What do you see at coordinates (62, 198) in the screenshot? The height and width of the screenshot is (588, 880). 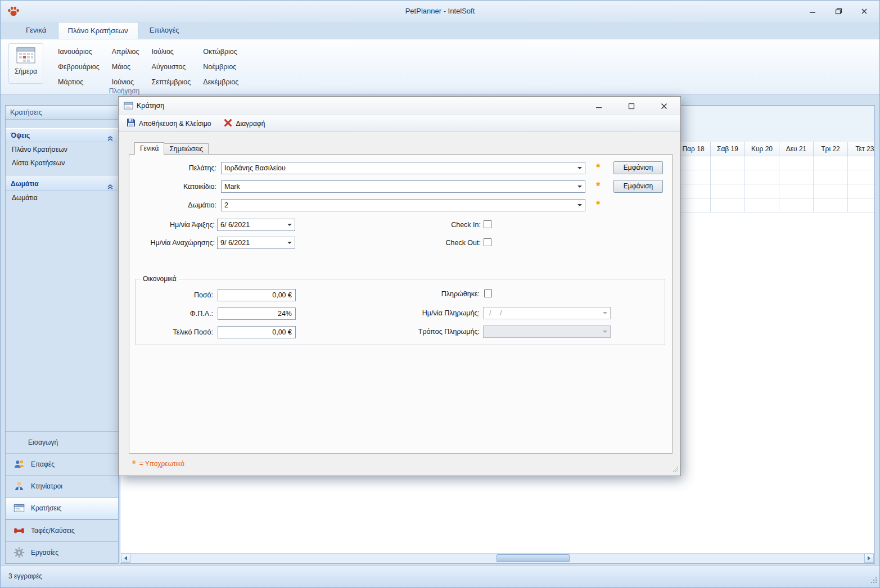 I see `sidebar-item-domatia: Δωμάτια` at bounding box center [62, 198].